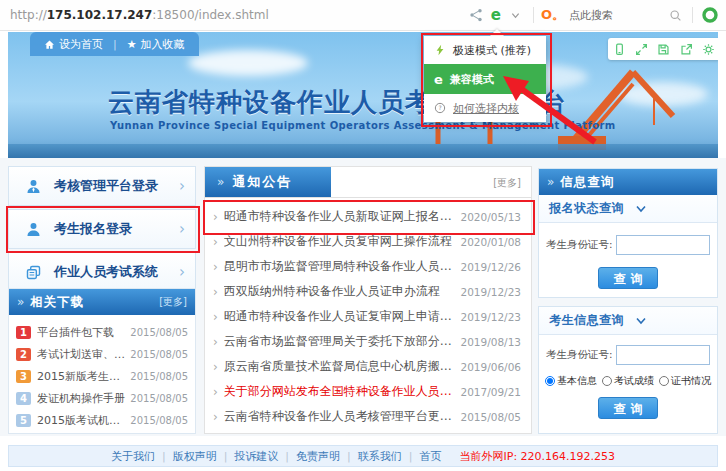 Image resolution: width=726 pixels, height=471 pixels. What do you see at coordinates (663, 49) in the screenshot?
I see `page-tools-toolbar` at bounding box center [663, 49].